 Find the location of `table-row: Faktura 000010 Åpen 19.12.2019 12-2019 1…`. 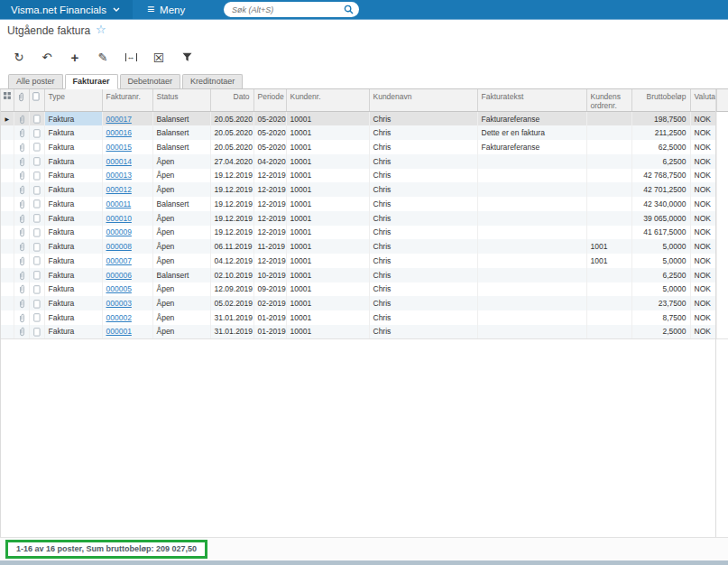

table-row: Faktura 000010 Åpen 19.12.2019 12-2019 1… is located at coordinates (364, 218).